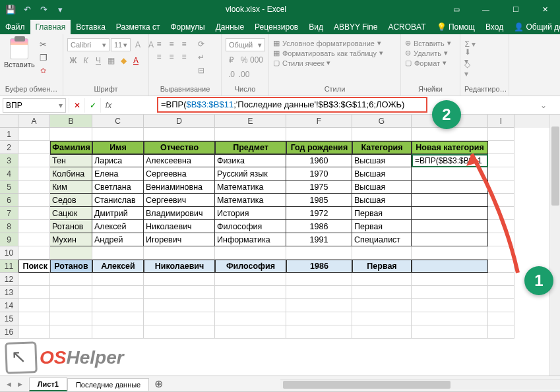 The image size is (560, 392). What do you see at coordinates (71, 213) in the screenshot?
I see `cell-B7: Сацюк` at bounding box center [71, 213].